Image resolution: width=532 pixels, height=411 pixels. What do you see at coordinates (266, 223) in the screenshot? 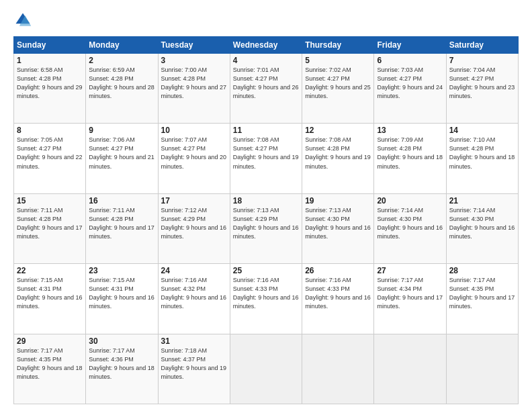
I see `day-info: Sunrise: 7:13 AMSunset: 4:29 PMDaylight:…` at bounding box center [266, 223].